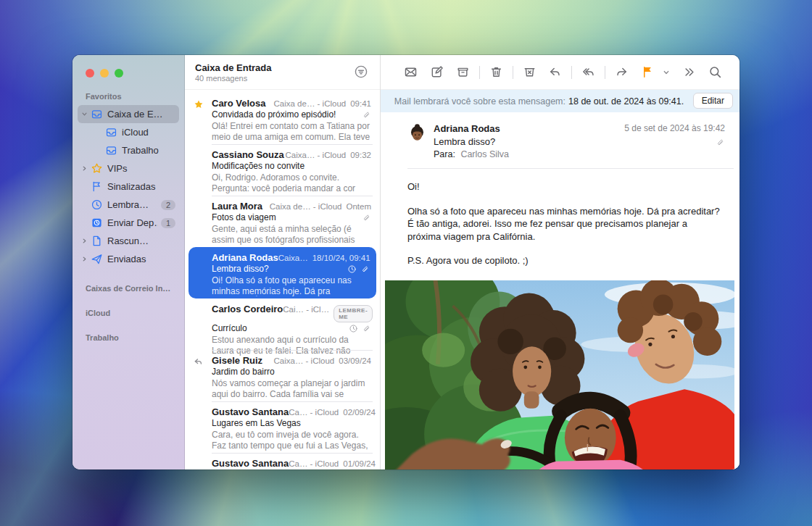 Image resolution: width=812 pixels, height=526 pixels. What do you see at coordinates (291, 269) in the screenshot?
I see `message-row-line2: Lembra disso?` at bounding box center [291, 269].